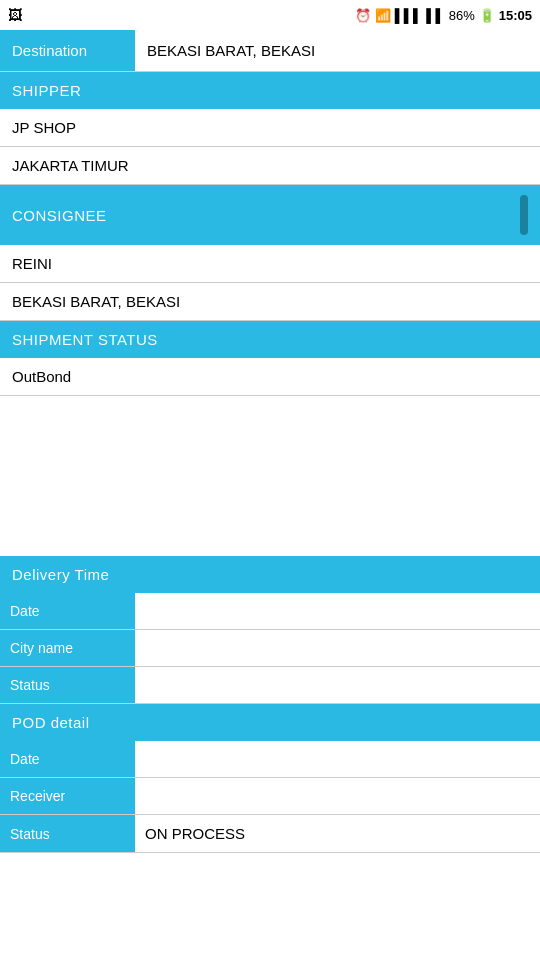 The height and width of the screenshot is (960, 540). I want to click on delivery-date-value, so click(338, 611).